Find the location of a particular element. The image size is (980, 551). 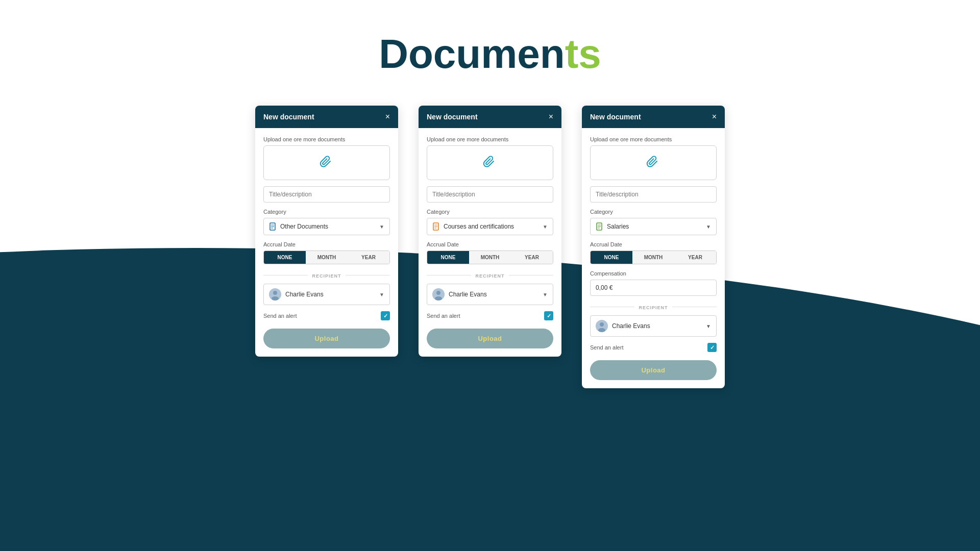

category-value-display: Salaries is located at coordinates (612, 227).